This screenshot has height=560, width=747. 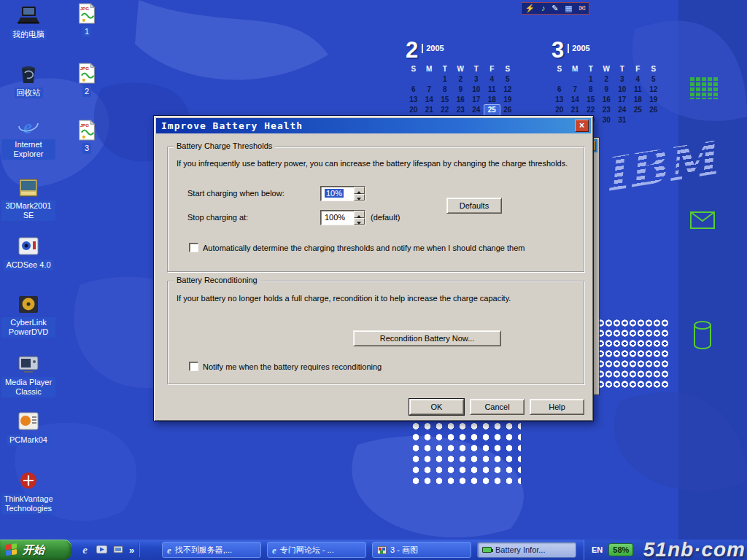 What do you see at coordinates (530, 9) in the screenshot?
I see `tray-icon: ⚡` at bounding box center [530, 9].